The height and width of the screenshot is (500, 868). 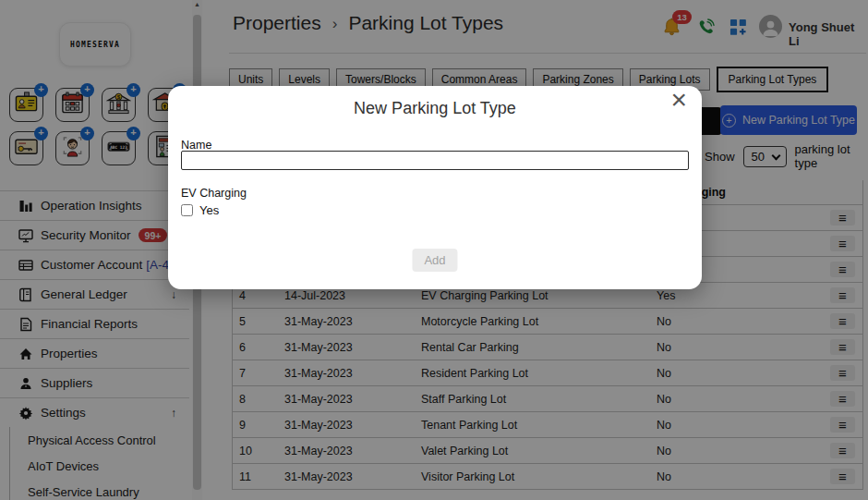 I want to click on name-input, so click(x=435, y=161).